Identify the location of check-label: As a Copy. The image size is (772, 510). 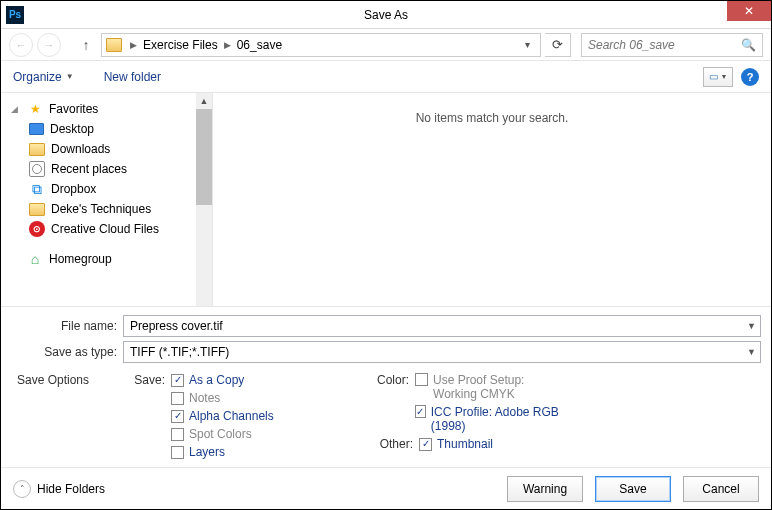
(216, 380).